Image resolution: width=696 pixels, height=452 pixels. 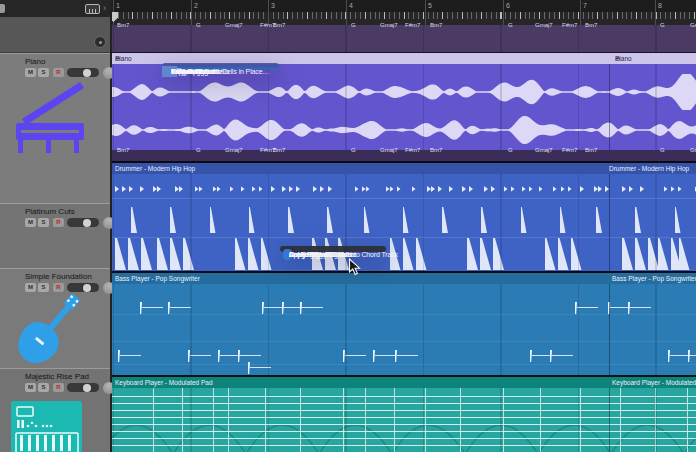 What do you see at coordinates (404, 168) in the screenshot?
I see `drummer-region-header: Drummer - Modern Hip Hop Drummer - Moder…` at bounding box center [404, 168].